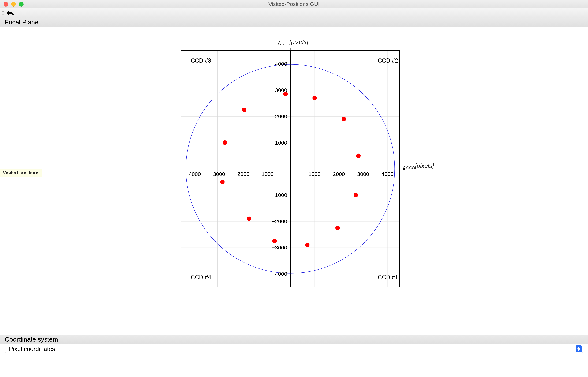 This screenshot has width=588, height=377. I want to click on back-button, so click(10, 13).